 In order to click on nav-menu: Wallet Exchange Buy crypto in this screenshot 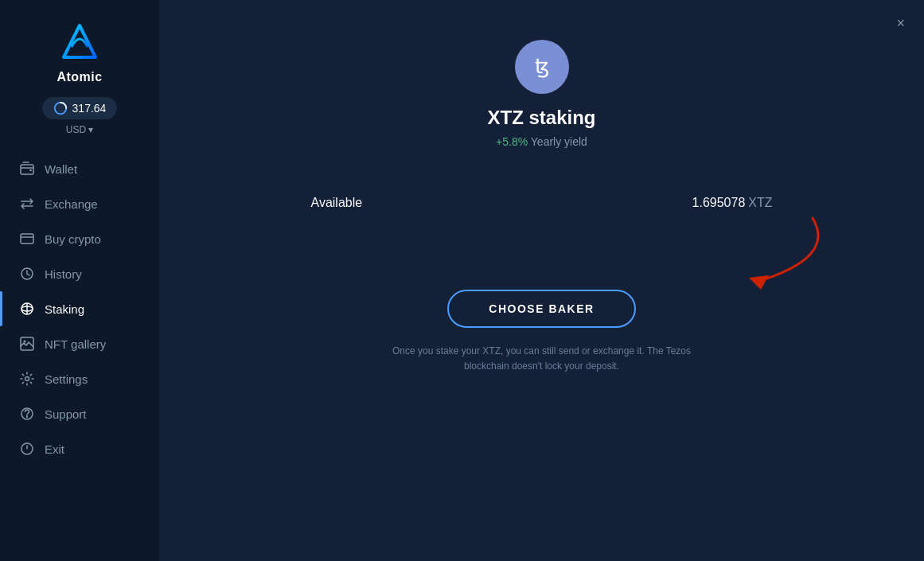, I will do `click(80, 309)`.